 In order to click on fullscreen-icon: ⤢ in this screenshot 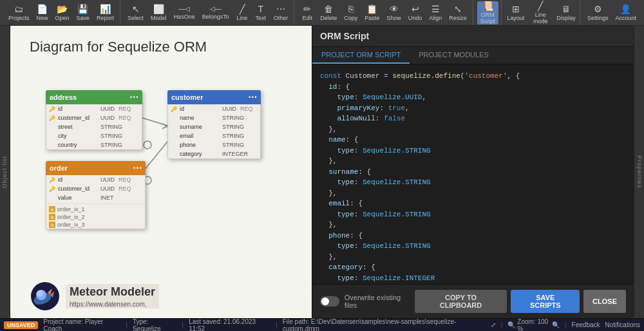, I will do `click(493, 325)`.